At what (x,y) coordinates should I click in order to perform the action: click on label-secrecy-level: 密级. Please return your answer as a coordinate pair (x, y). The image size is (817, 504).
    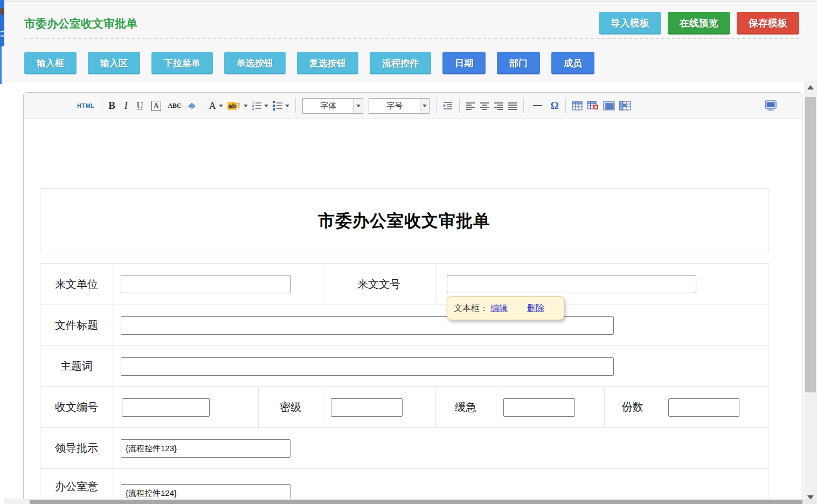
    Looking at the image, I should click on (290, 408).